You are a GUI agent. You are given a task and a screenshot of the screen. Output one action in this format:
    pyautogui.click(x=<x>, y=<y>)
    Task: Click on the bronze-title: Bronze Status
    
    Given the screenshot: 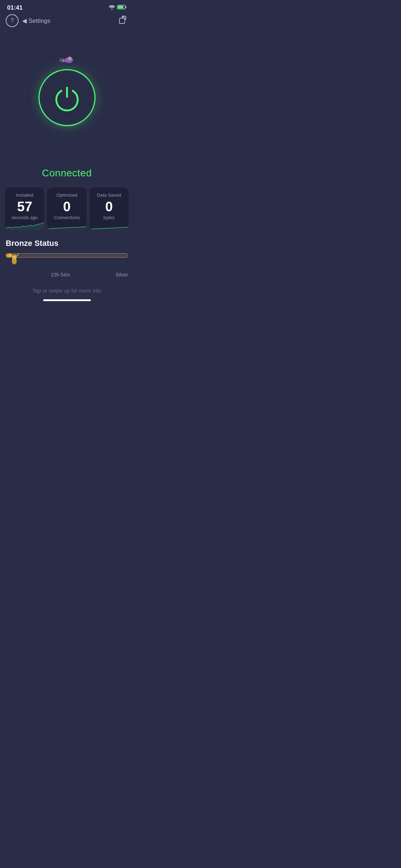 What is the action you would take?
    pyautogui.click(x=67, y=243)
    